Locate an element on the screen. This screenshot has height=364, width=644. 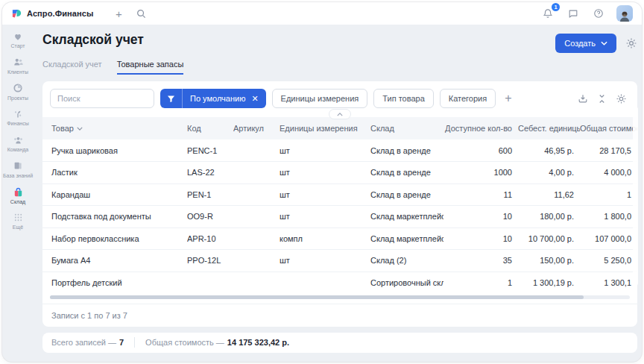
column-header-total-cost: Общая стоимость is located at coordinates (608, 128).